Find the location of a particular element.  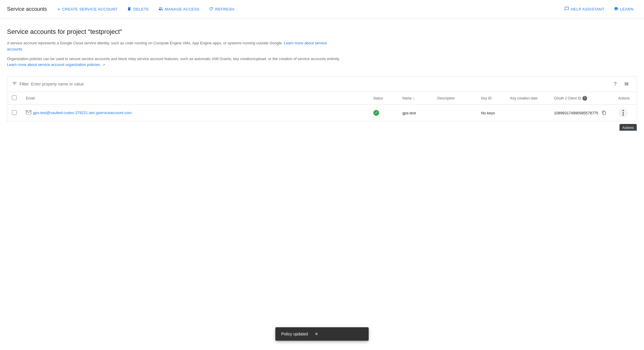

manage-access-icon is located at coordinates (161, 9).